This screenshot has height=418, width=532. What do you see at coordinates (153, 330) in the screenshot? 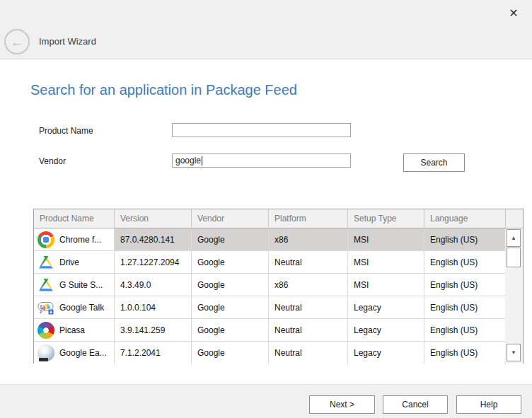
I see `cell-version: 3.9.141.259` at bounding box center [153, 330].